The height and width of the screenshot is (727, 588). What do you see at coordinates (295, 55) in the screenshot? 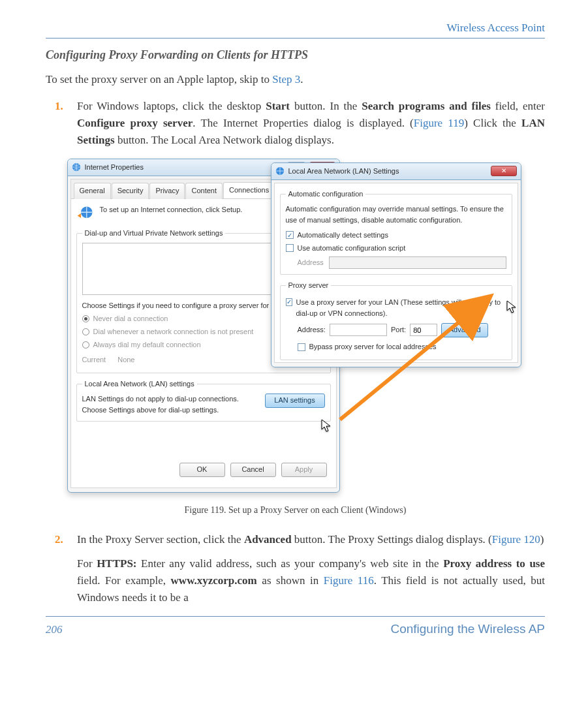
I see `section-heading: Configuring Proxy Forwarding on Clients …` at bounding box center [295, 55].